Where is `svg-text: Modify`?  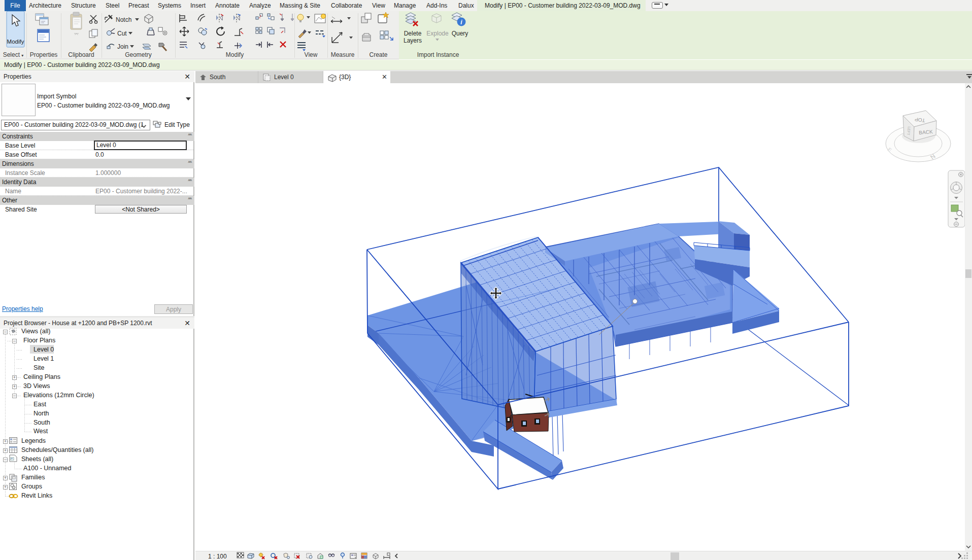
svg-text: Modify is located at coordinates (16, 42).